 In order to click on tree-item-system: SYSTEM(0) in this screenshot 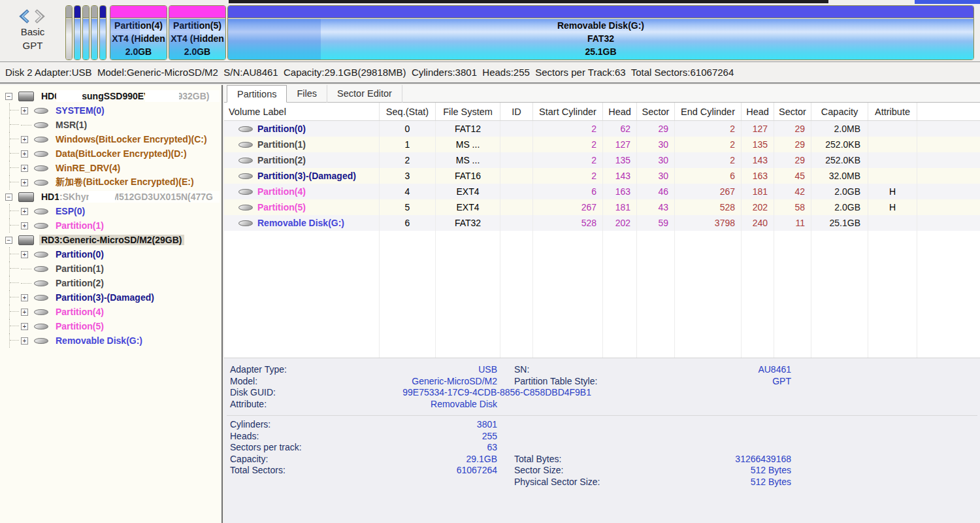, I will do `click(111, 110)`.